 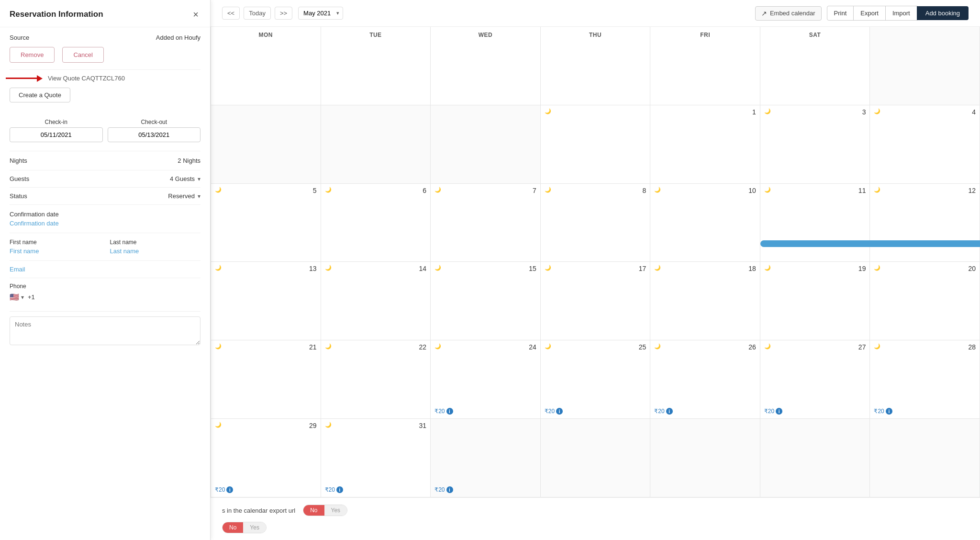 What do you see at coordinates (595, 519) in the screenshot?
I see `bottom-bar: s in the calendar export url No Yes No Y…` at bounding box center [595, 519].